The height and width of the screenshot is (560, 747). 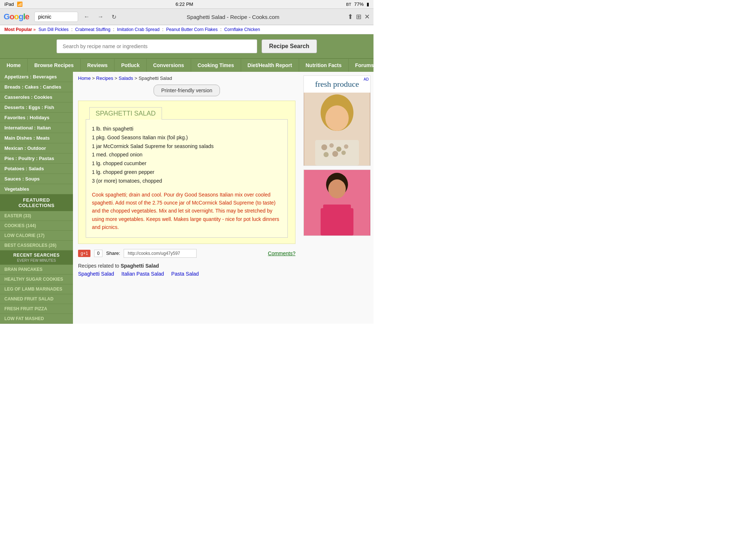 I want to click on breadcrumb-current: Spaghetti Salad, so click(x=155, y=78).